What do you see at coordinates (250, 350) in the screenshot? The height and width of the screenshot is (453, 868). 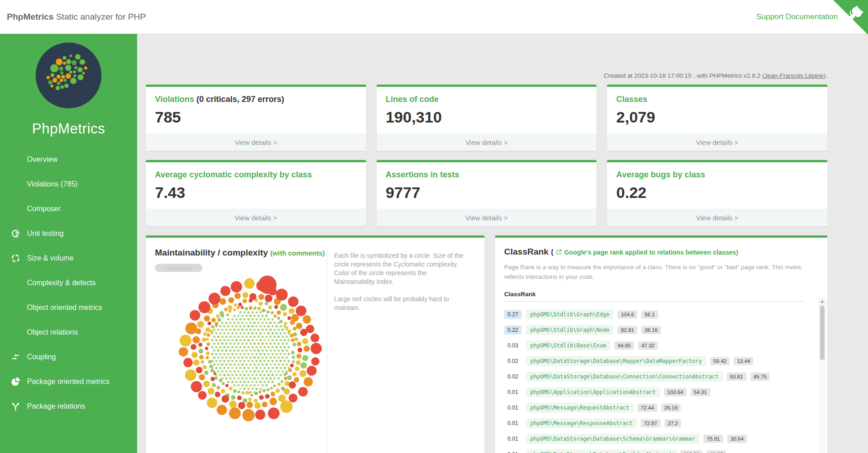 I see `maintainability-bubble-chart` at bounding box center [250, 350].